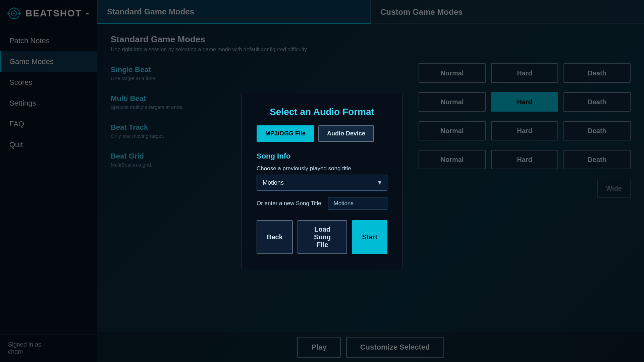 Image resolution: width=644 pixels, height=362 pixels. Describe the element at coordinates (285, 133) in the screenshot. I see `audio-format-mp3-ogg: MP3/OGG File` at that location.